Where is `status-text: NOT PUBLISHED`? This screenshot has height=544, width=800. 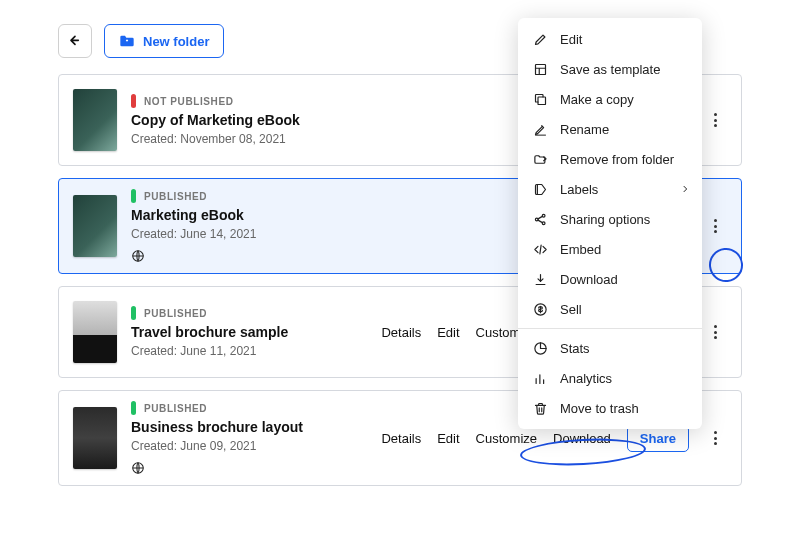
status-text: NOT PUBLISHED is located at coordinates (188, 102).